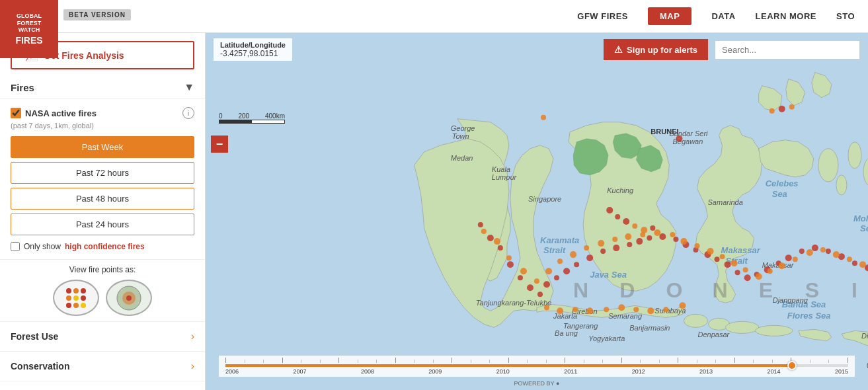 The image size is (868, 390). What do you see at coordinates (102, 173) in the screenshot?
I see `time-btn-72h: Past 72 hours` at bounding box center [102, 173].